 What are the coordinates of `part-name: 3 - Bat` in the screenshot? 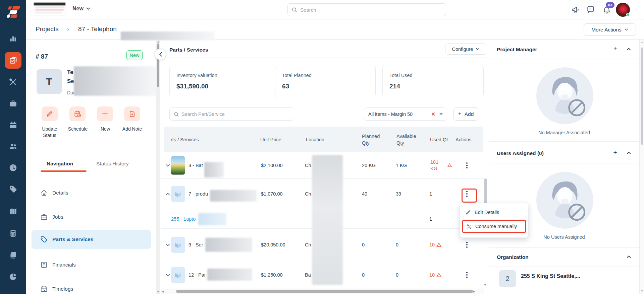 It's located at (196, 165).